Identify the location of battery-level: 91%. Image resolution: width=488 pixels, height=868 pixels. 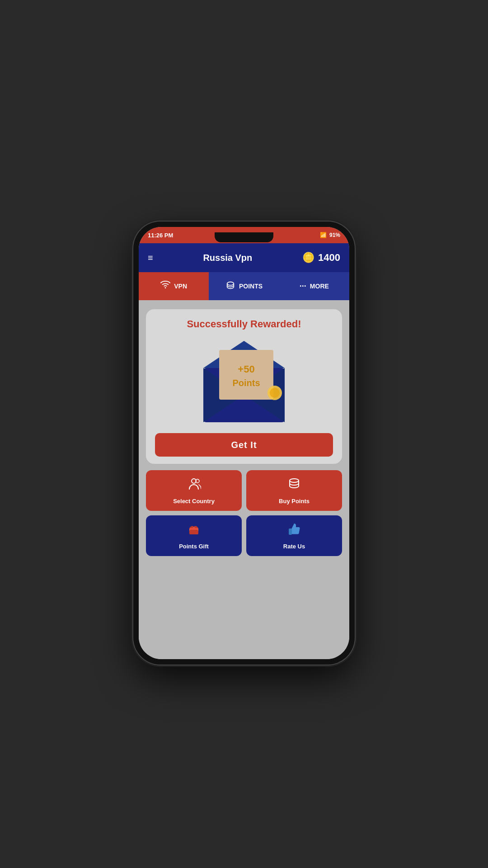
(335, 235).